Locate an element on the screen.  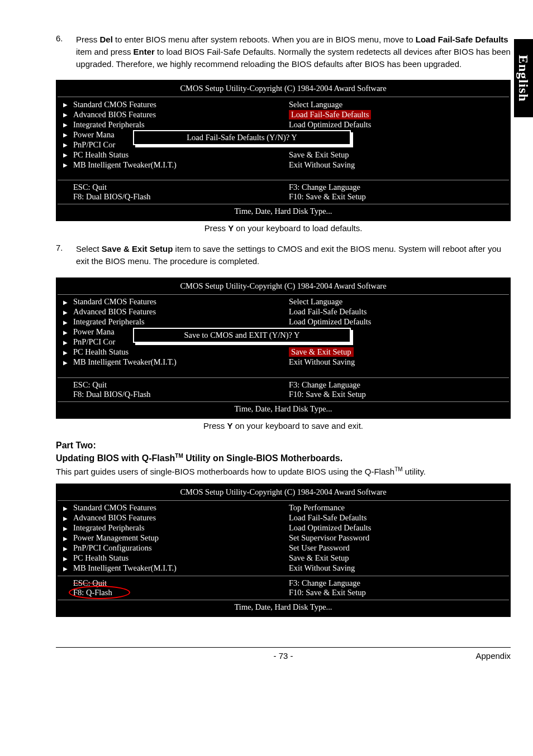
part-two-heading: Updating BIOS with Q-FlashTM Utility on … is located at coordinates (283, 458).